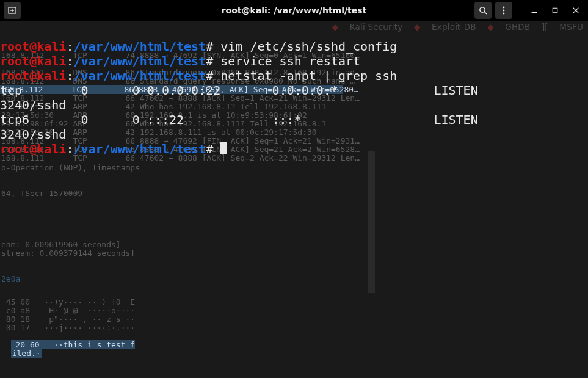  Describe the element at coordinates (555, 10) in the screenshot. I see `maximize-button` at that location.